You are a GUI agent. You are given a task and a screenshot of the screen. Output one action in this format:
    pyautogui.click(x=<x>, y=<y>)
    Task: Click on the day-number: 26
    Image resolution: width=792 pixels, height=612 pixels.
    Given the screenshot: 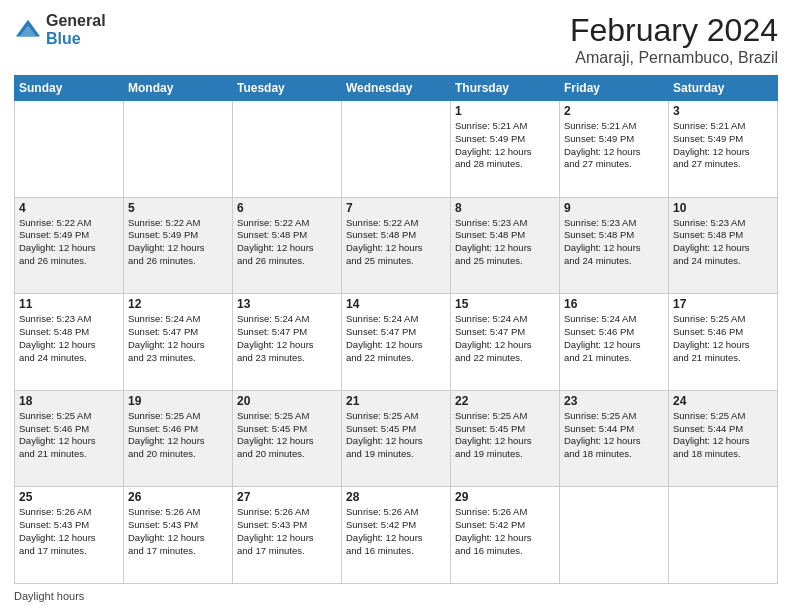 What is the action you would take?
    pyautogui.click(x=178, y=497)
    